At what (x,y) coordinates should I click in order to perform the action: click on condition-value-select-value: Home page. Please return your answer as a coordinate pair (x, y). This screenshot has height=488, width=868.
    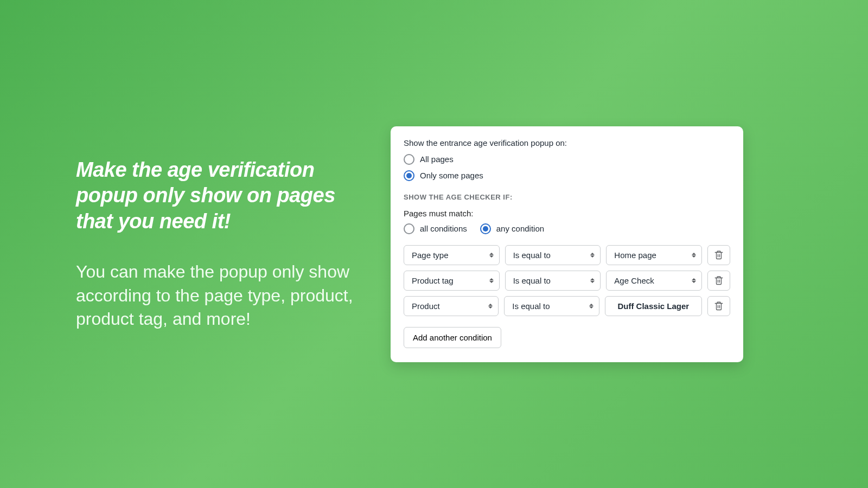
    Looking at the image, I should click on (635, 255).